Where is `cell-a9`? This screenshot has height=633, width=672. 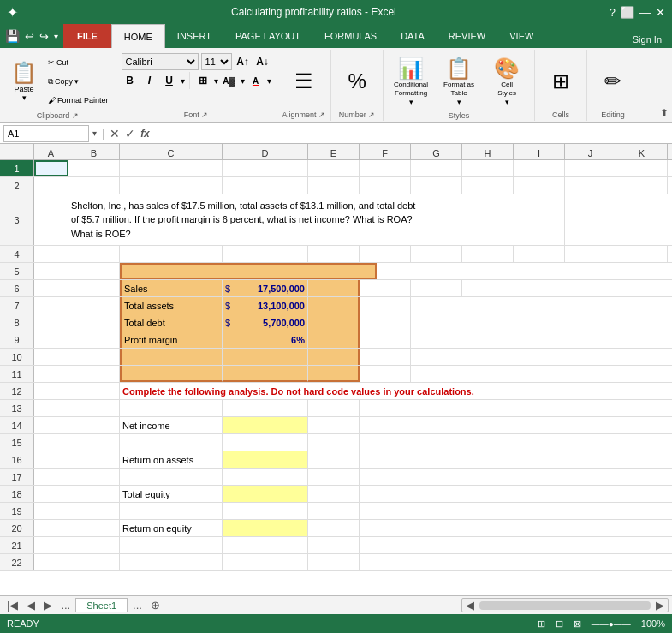
cell-a9 is located at coordinates (51, 339).